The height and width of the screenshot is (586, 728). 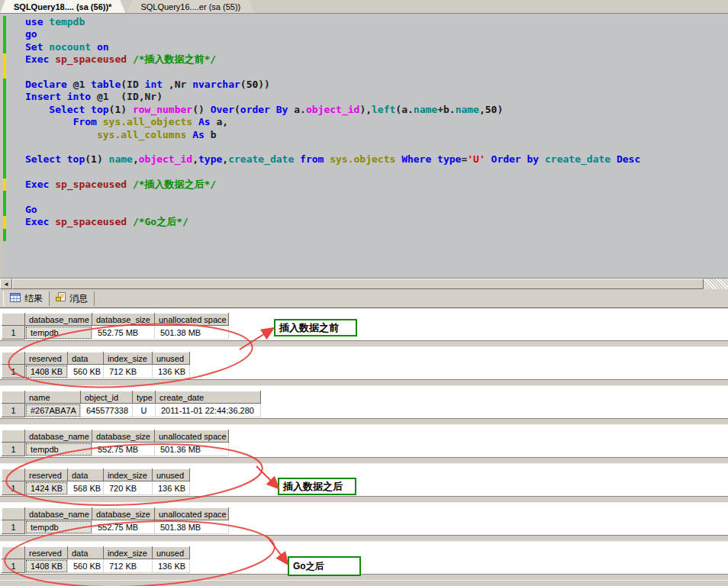 What do you see at coordinates (15, 72) in the screenshot?
I see `code-text` at bounding box center [15, 72].